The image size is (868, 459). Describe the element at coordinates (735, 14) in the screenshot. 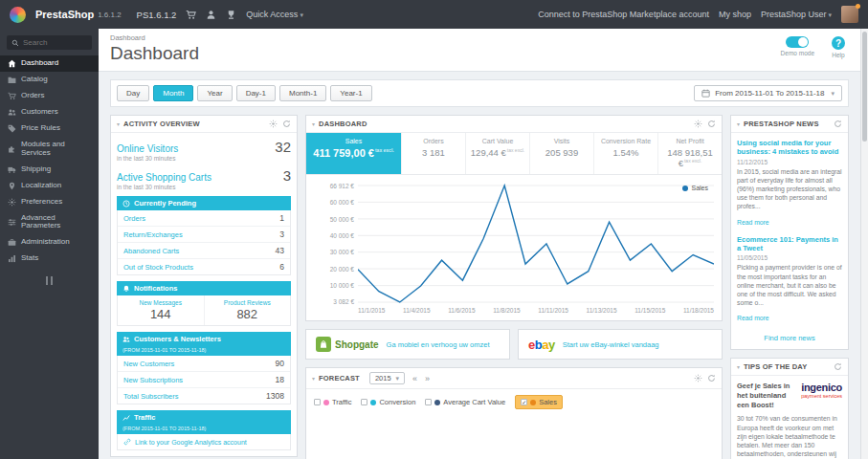

I see `my-shop-link: My shop` at that location.